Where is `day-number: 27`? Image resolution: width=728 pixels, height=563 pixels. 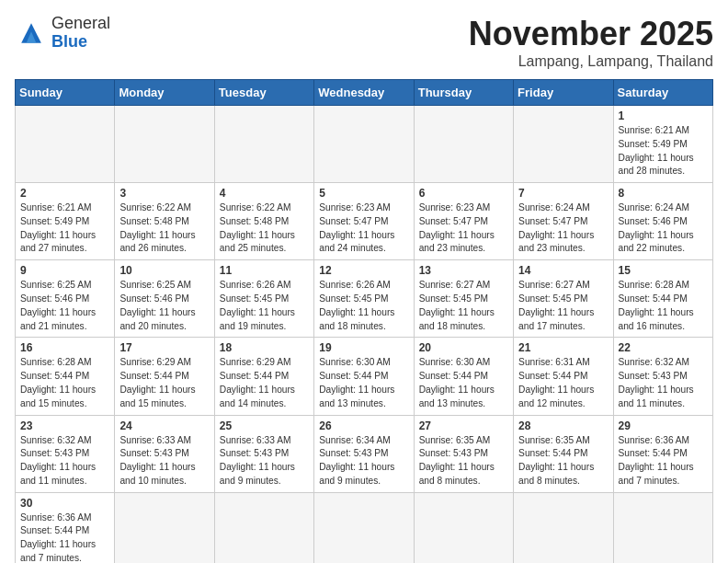 day-number: 27 is located at coordinates (463, 426).